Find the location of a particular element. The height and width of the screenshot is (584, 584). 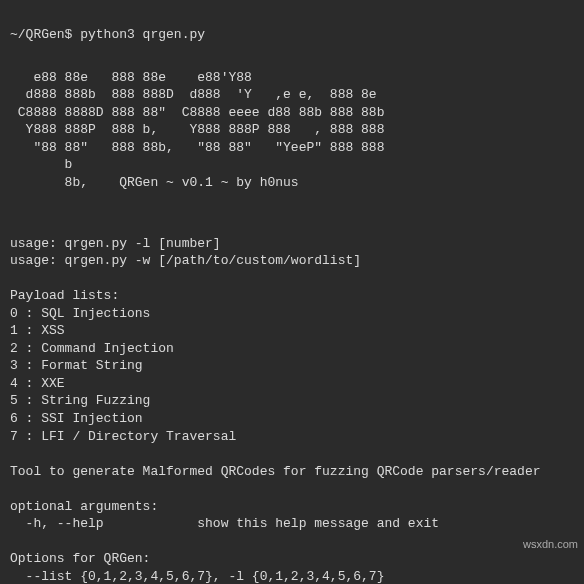

payload-item: 6 : SSI Injection is located at coordinates (76, 418).